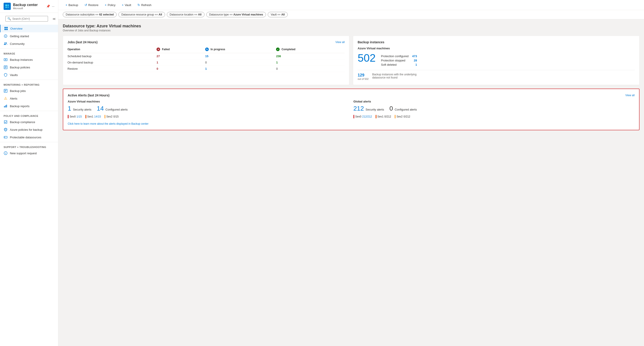 This screenshot has height=346, width=644. Describe the element at coordinates (160, 14) in the screenshot. I see `filter-resource-group-value: All` at that location.